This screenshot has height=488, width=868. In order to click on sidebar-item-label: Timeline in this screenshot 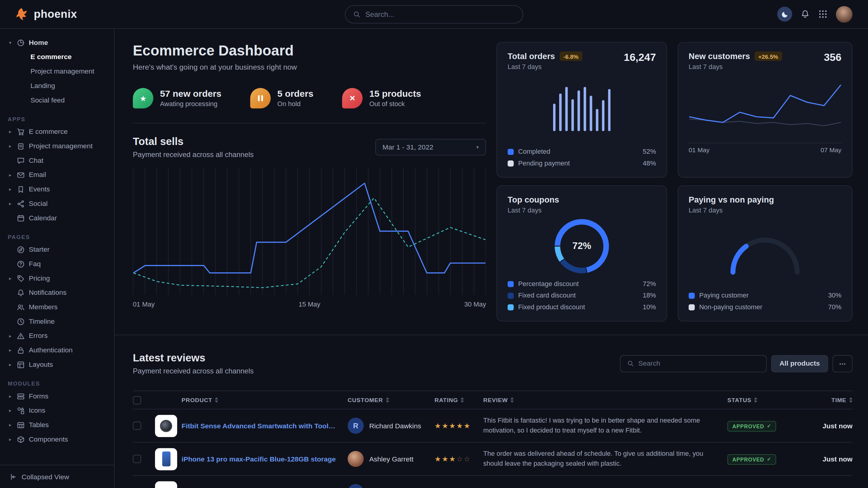, I will do `click(42, 322)`.